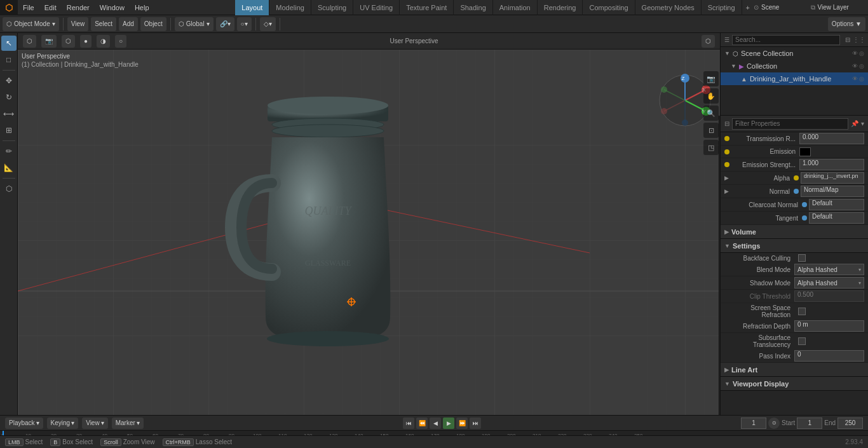 The height and width of the screenshot is (448, 868). What do you see at coordinates (409, 423) in the screenshot?
I see `jump-start-btn: ⏮` at bounding box center [409, 423].